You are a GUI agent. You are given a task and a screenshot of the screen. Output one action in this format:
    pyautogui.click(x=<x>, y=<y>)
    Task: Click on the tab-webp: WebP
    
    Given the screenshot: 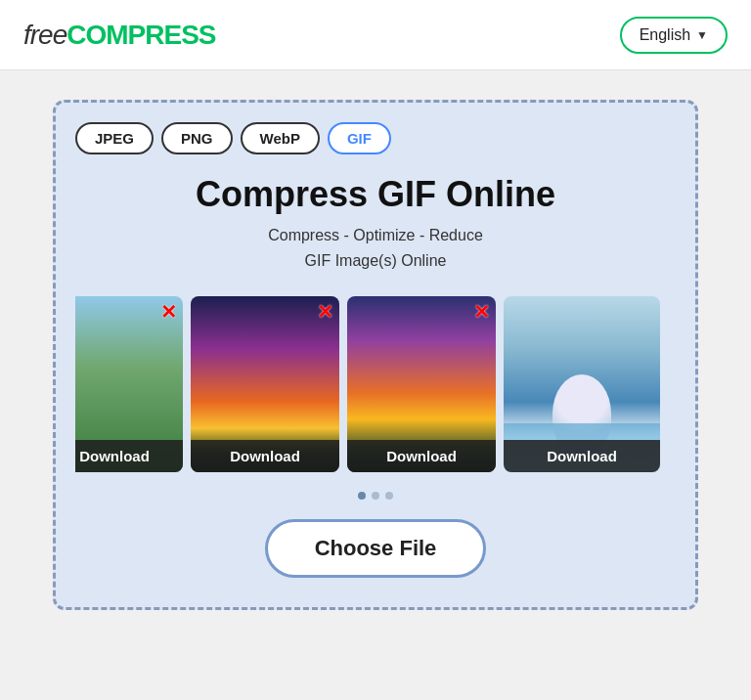 What is the action you would take?
    pyautogui.click(x=280, y=139)
    